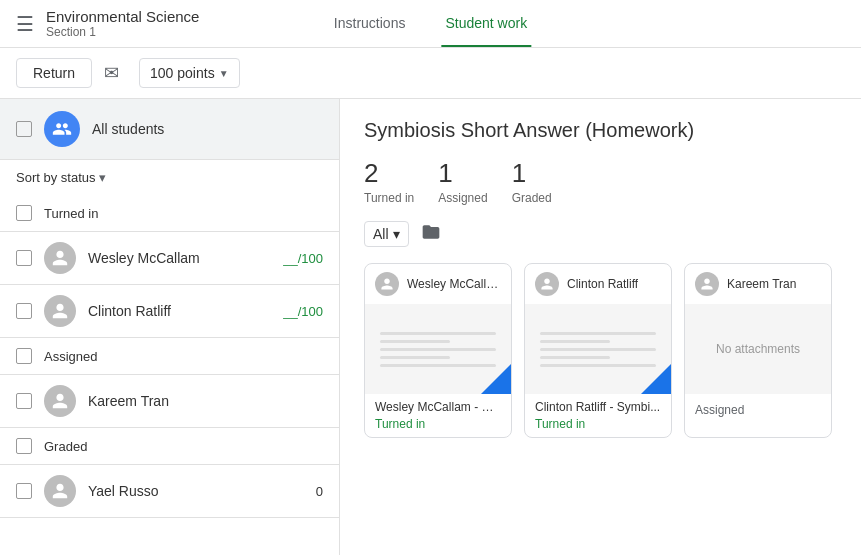 This screenshot has width=861, height=556. Describe the element at coordinates (196, 491) in the screenshot. I see `name-yael: Yael Russo` at that location.